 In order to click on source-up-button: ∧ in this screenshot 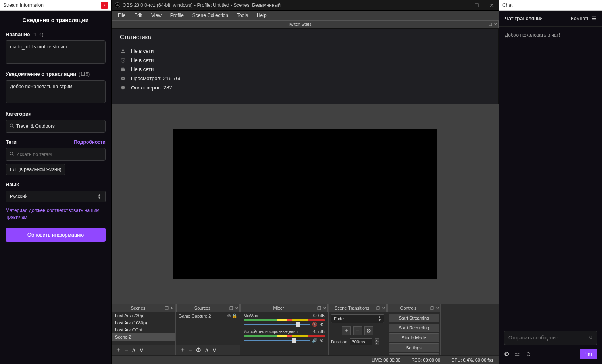, I will do `click(207, 350)`.